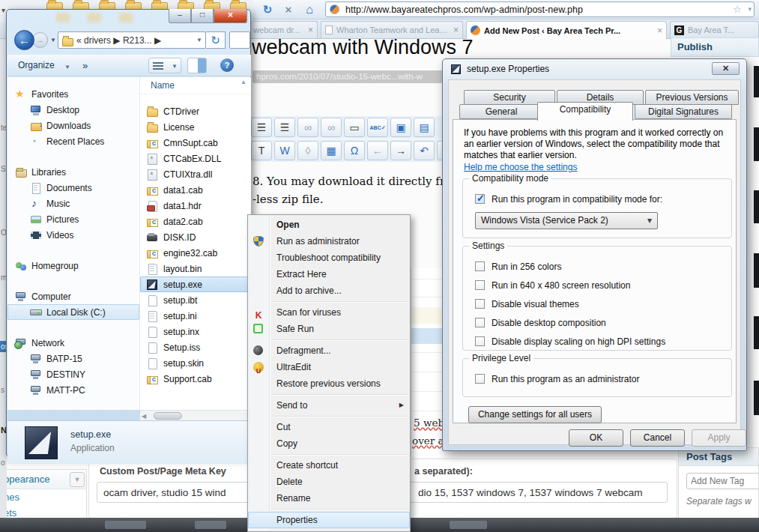  Describe the element at coordinates (144, 417) in the screenshot. I see `scroll-left-icon: ◀` at that location.